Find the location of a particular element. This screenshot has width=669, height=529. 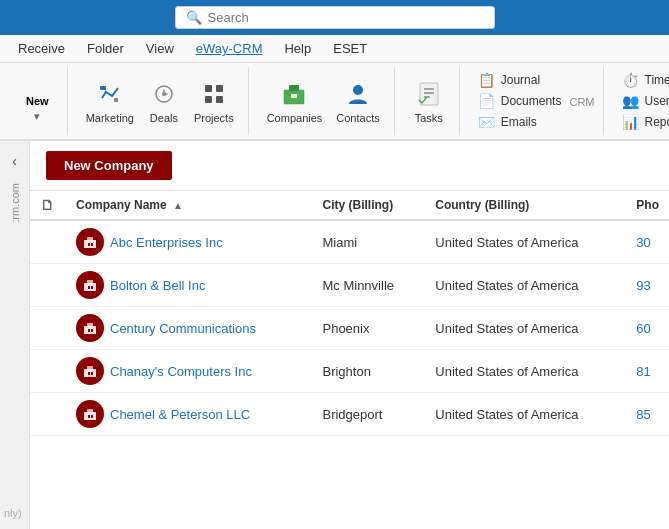

row-name-cell: Century Communications is located at coordinates (189, 328).